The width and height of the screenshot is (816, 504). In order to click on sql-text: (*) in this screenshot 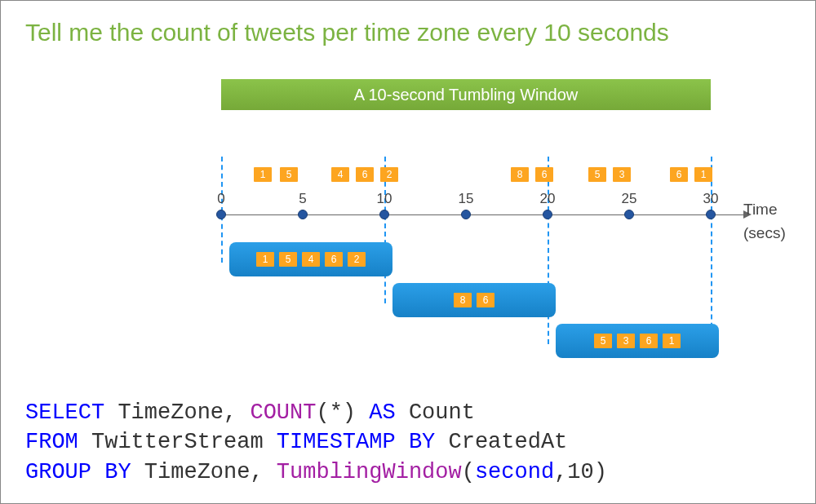, I will do `click(343, 413)`.